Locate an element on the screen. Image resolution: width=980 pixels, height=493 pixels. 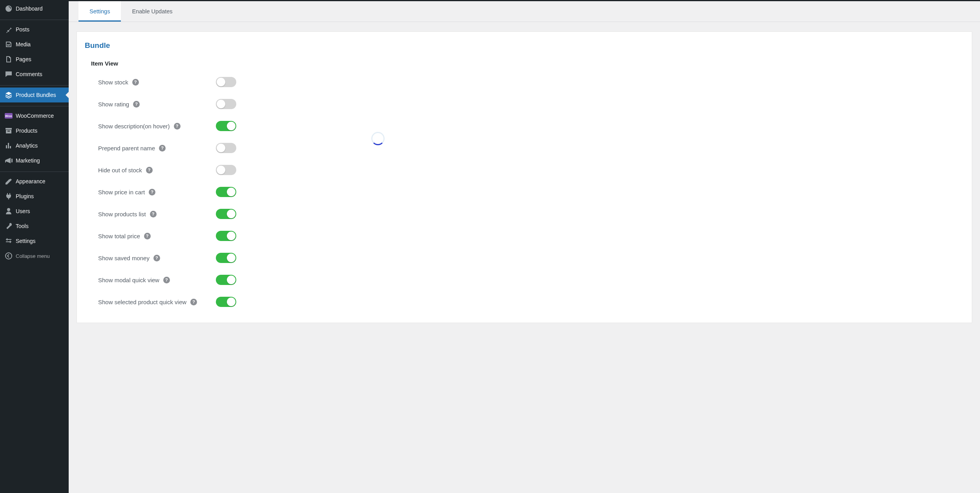
setting-label-text: Show stock is located at coordinates (113, 82).